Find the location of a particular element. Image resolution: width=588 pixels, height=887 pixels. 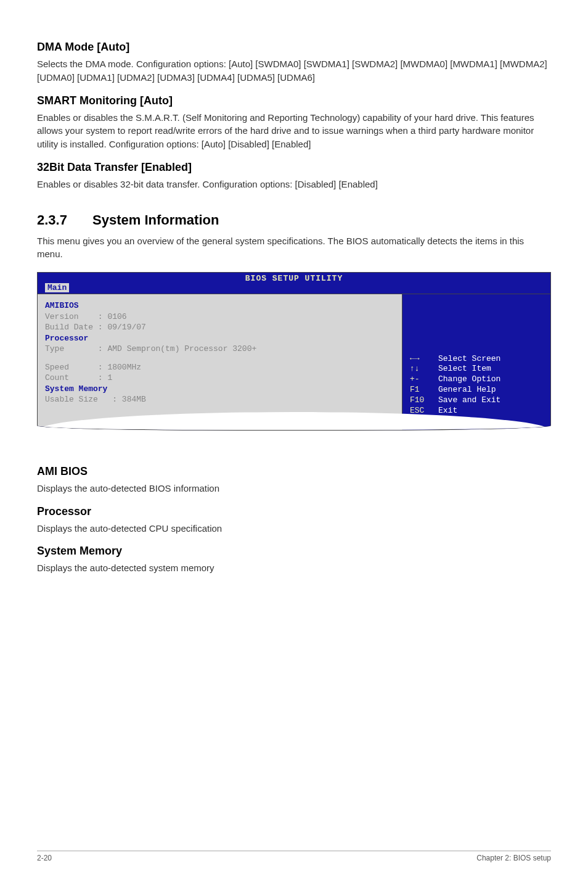

bios-usable-label: Usable Size is located at coordinates (71, 400).